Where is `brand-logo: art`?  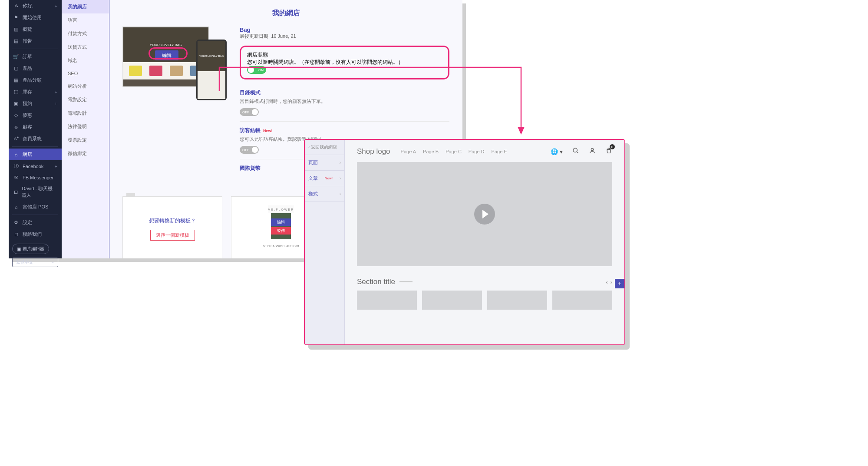
brand-logo: art is located at coordinates (297, 246).